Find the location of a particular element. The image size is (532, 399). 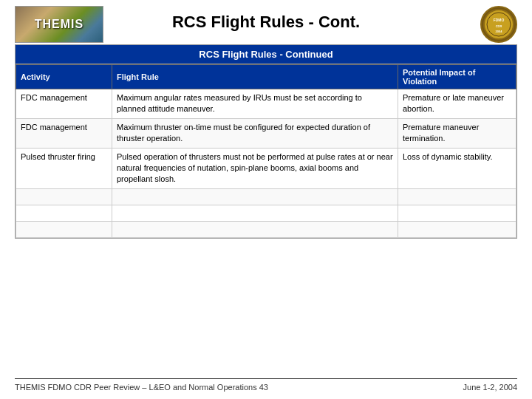

page-footer: THEMIS FDMO CDR Peer Review – L&EO and N… is located at coordinates (266, 385).